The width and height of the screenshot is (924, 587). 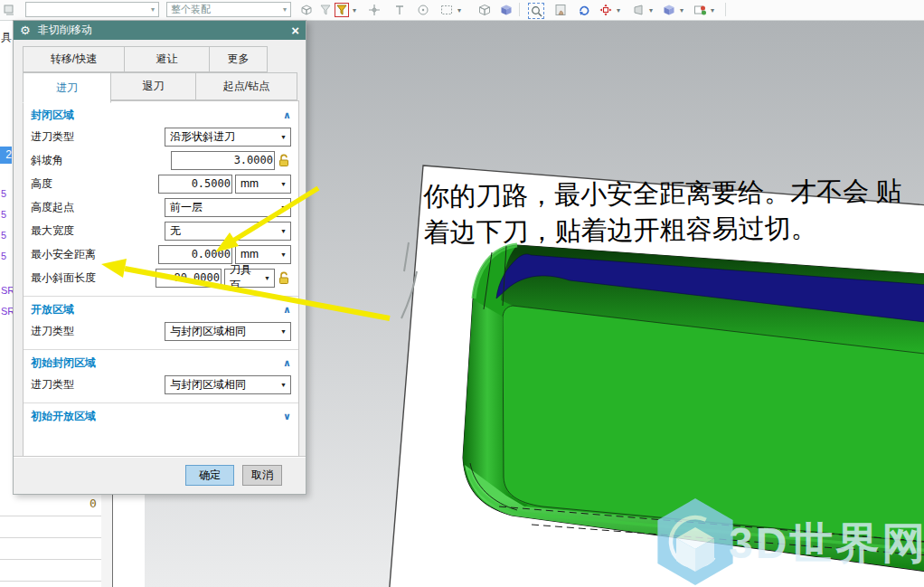 I want to click on tab-more: 更多, so click(x=239, y=60).